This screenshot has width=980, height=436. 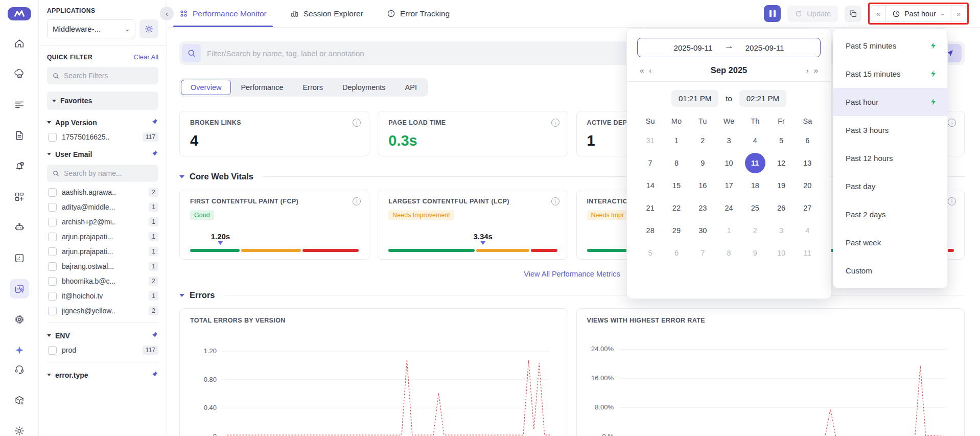 What do you see at coordinates (773, 13) in the screenshot?
I see `pause-button` at bounding box center [773, 13].